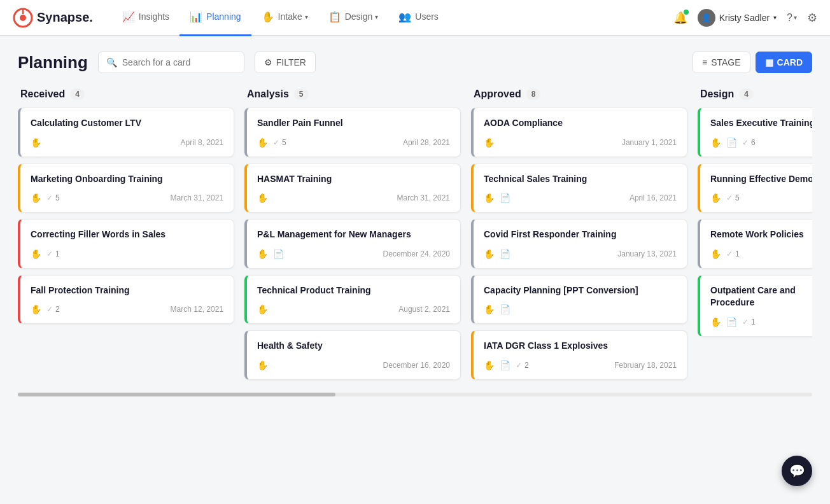  What do you see at coordinates (680, 18) in the screenshot?
I see `notification-button: 🔔` at bounding box center [680, 18].